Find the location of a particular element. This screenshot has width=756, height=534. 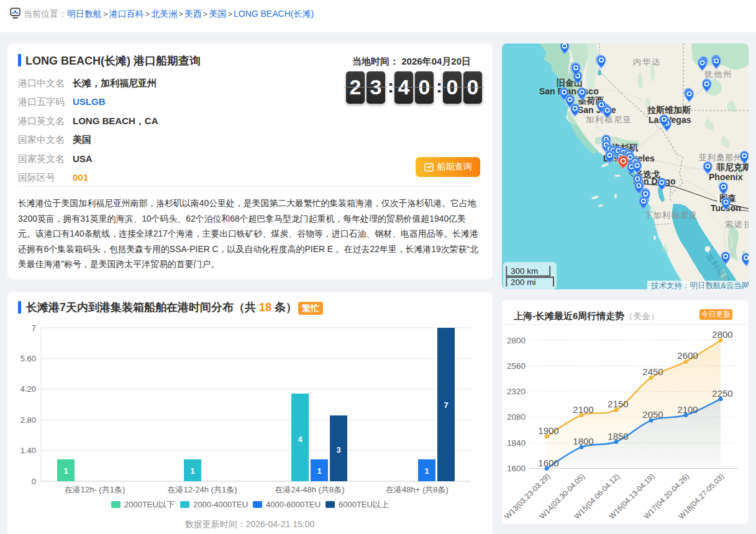

svg-text: 2000TEU以下 is located at coordinates (149, 504).